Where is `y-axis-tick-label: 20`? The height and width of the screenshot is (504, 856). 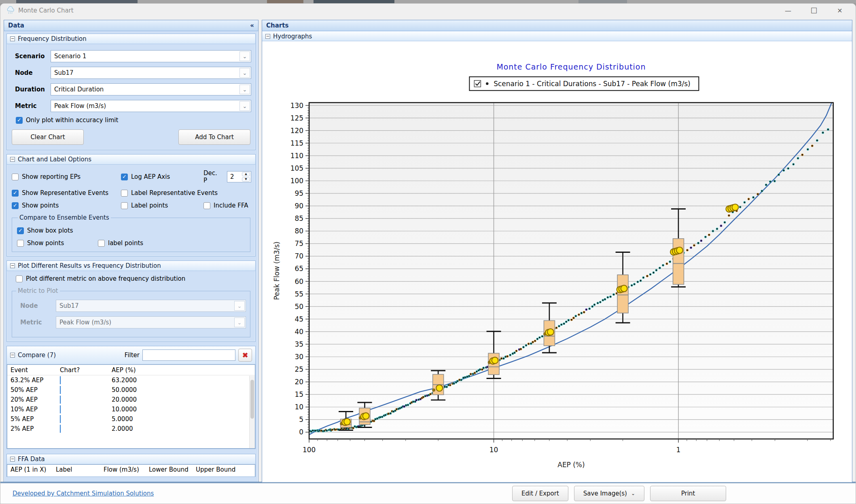 y-axis-tick-label: 20 is located at coordinates (299, 382).